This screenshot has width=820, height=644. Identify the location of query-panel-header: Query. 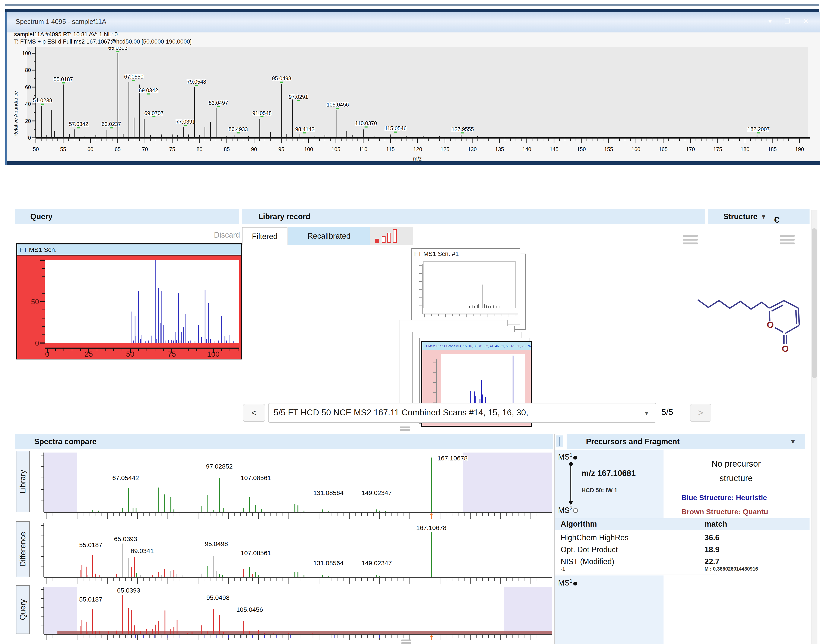
(127, 216).